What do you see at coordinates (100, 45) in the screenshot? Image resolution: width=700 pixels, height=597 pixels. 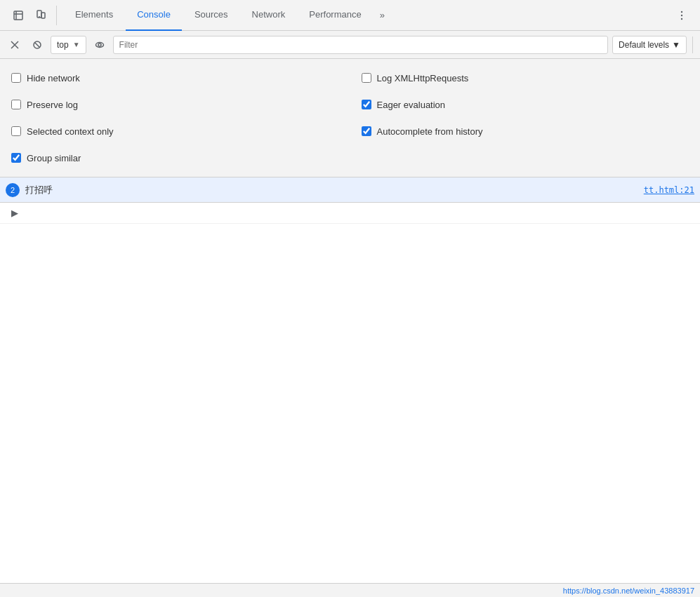 I see `eye-icon` at bounding box center [100, 45].